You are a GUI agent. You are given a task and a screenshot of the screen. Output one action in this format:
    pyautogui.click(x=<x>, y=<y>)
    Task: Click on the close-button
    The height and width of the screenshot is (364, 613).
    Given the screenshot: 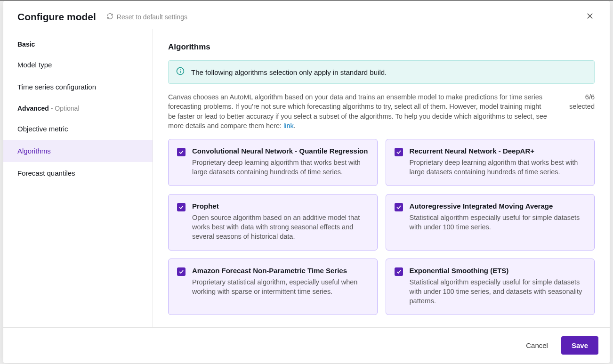 What is the action you would take?
    pyautogui.click(x=590, y=17)
    